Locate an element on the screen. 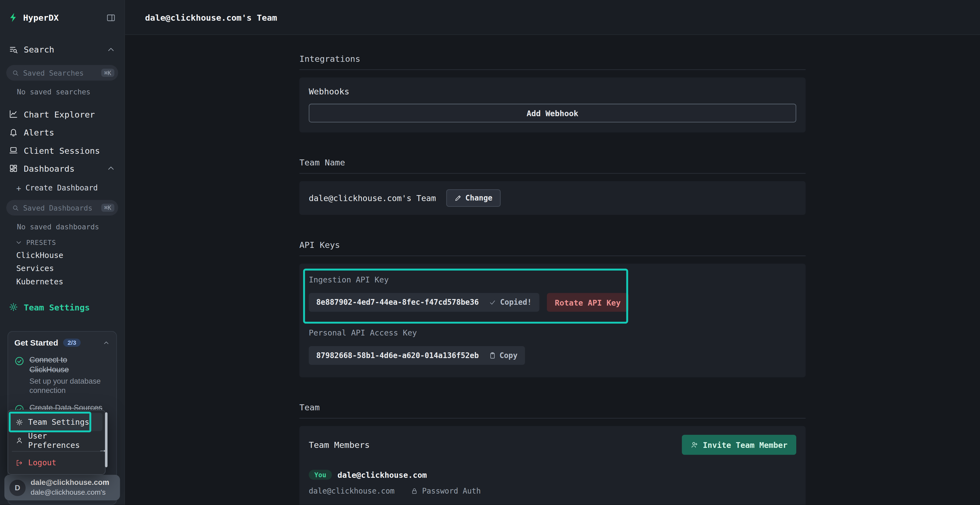 This screenshot has height=505, width=980. menu-item-user-preferences: User Preferences is located at coordinates (57, 440).